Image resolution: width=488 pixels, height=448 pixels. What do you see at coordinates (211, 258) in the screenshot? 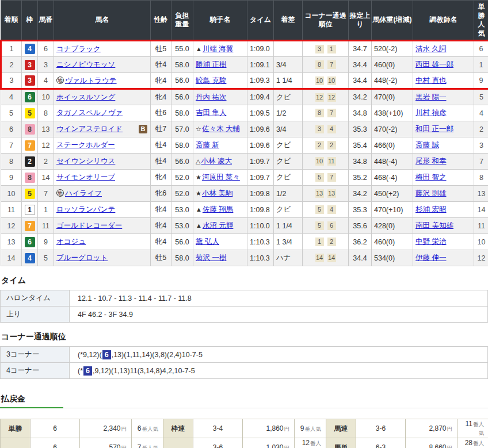
I see `jockey-name-link: 菊沢 一樹` at bounding box center [211, 258].